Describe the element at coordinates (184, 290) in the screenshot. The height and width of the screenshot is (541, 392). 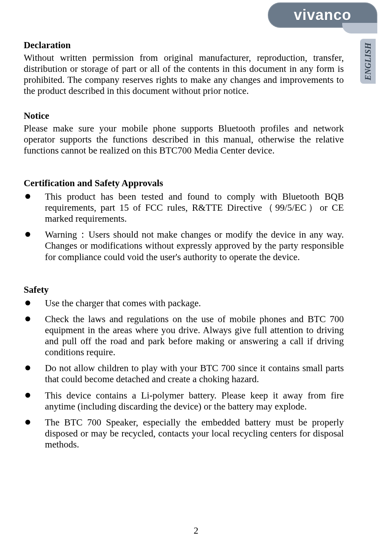
I see `safety-heading: Safety` at that location.